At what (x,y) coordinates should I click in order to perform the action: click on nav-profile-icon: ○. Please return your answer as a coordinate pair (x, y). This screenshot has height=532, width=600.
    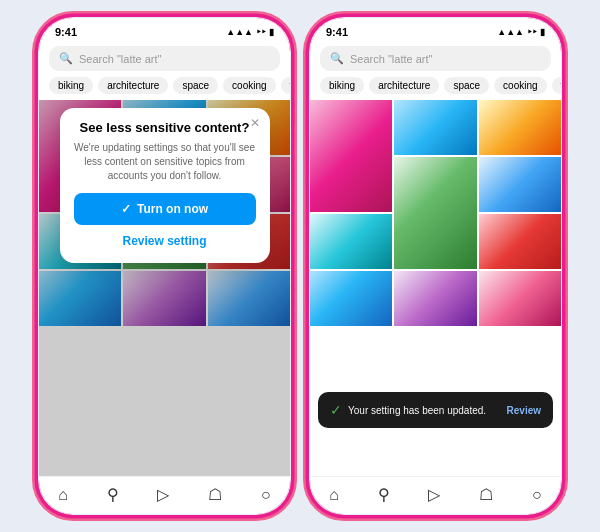
    Looking at the image, I should click on (266, 495).